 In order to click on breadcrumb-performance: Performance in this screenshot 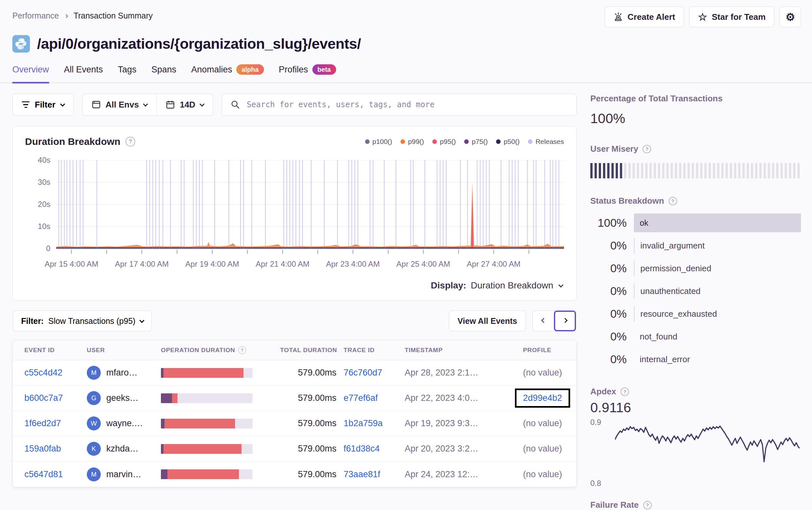, I will do `click(36, 16)`.